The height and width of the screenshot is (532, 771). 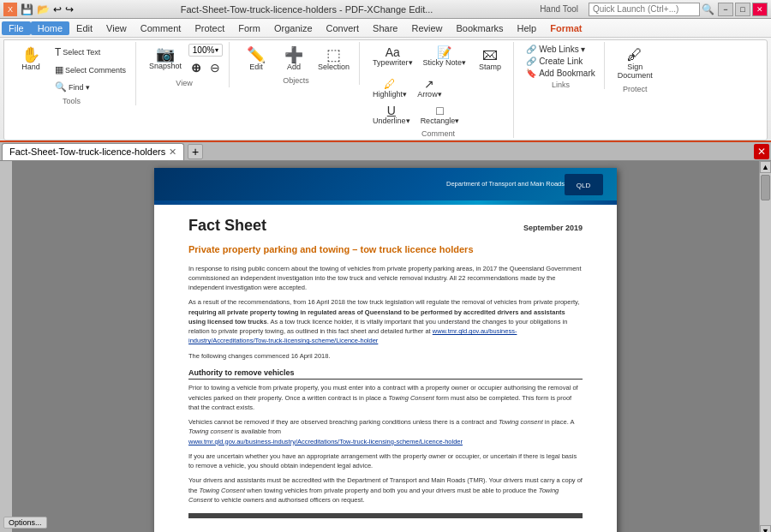 What do you see at coordinates (445, 59) in the screenshot?
I see `sticky-note-button: 📝 Sticky Note▾` at bounding box center [445, 59].